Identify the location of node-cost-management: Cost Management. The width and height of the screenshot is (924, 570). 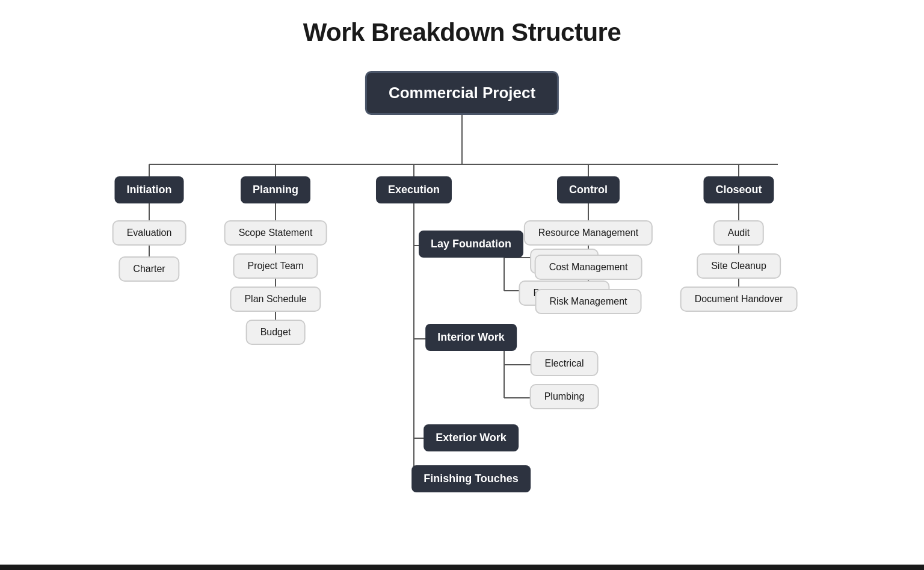
(588, 267).